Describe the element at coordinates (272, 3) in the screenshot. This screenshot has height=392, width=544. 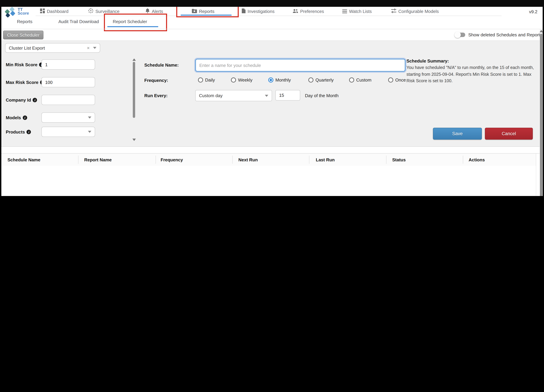
I see `window-frame-top` at that location.